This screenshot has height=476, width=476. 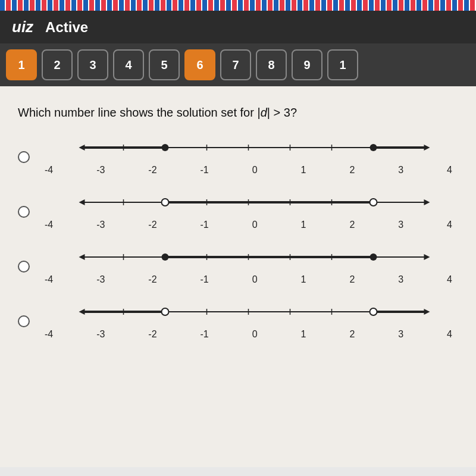 What do you see at coordinates (24, 157) in the screenshot?
I see `radio-a` at bounding box center [24, 157].